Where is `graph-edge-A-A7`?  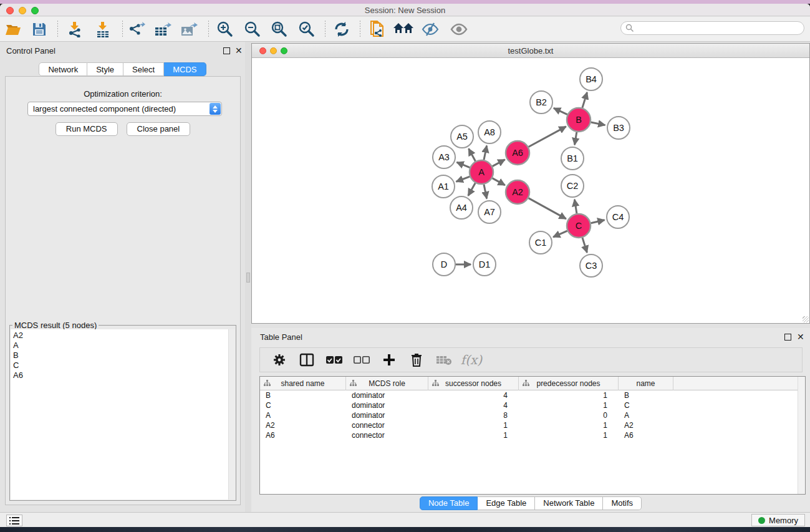
graph-edge-A-A7 is located at coordinates (485, 192).